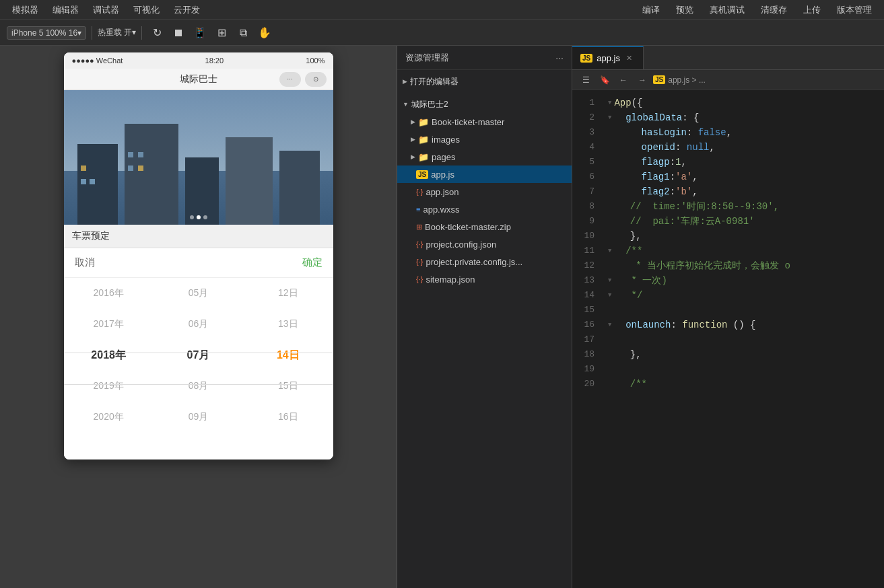 The width and height of the screenshot is (884, 588). Describe the element at coordinates (106, 10) in the screenshot. I see `menu-item-debugger: 调试器` at that location.